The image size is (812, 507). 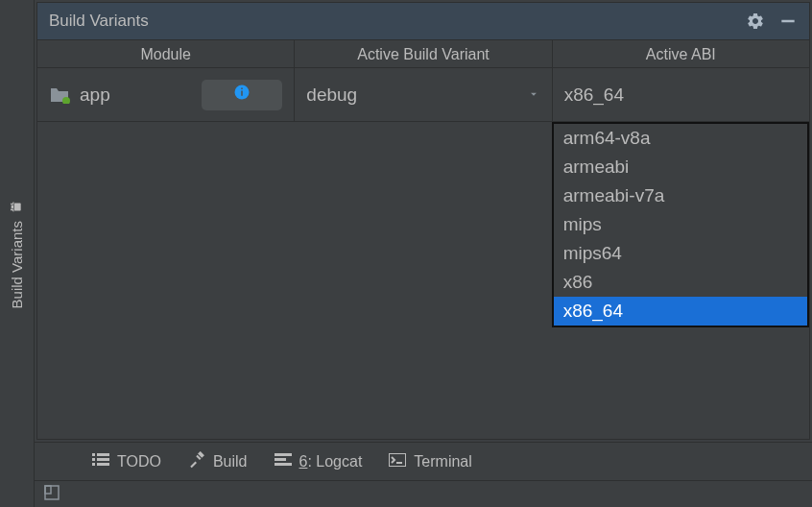 I want to click on window-split-icon, so click(x=52, y=495).